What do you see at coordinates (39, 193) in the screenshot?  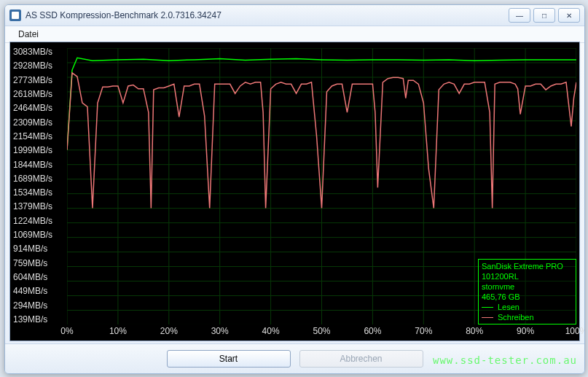 I see `y-tick-label: 1534MB/s` at bounding box center [39, 193].